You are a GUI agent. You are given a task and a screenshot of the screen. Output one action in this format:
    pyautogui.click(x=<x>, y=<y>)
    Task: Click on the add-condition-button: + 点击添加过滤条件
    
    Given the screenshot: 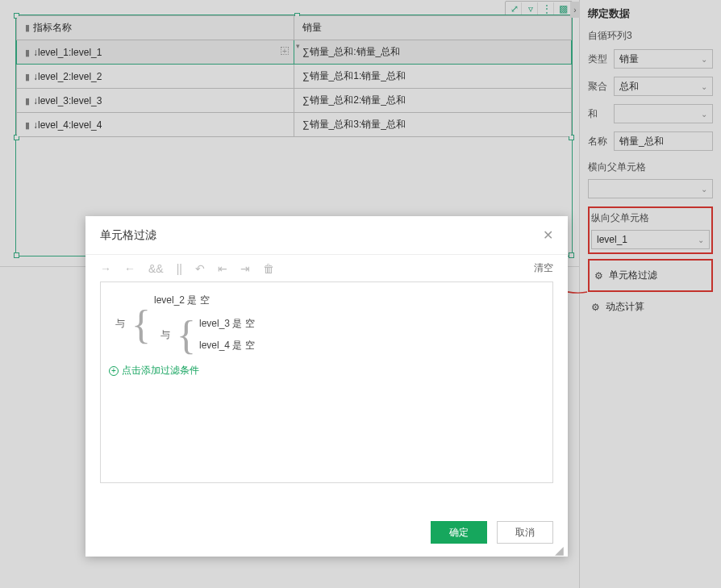 What is the action you would take?
    pyautogui.click(x=327, y=371)
    